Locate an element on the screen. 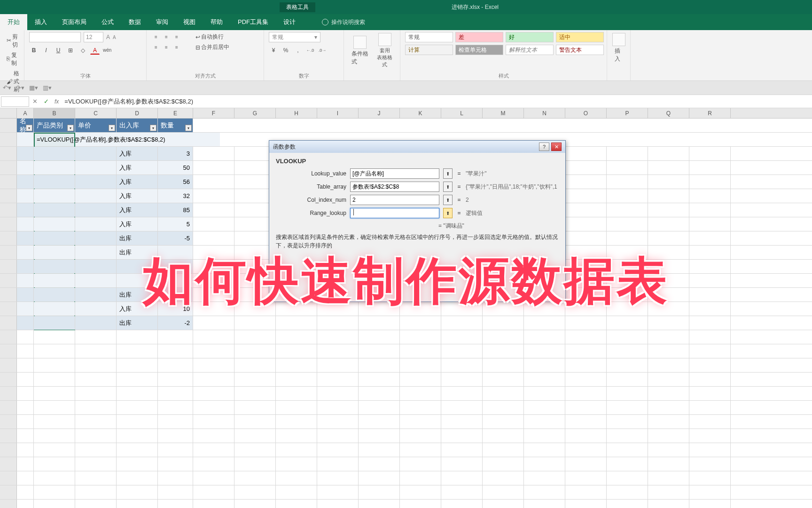  style-neutral: 适中 is located at coordinates (580, 37).